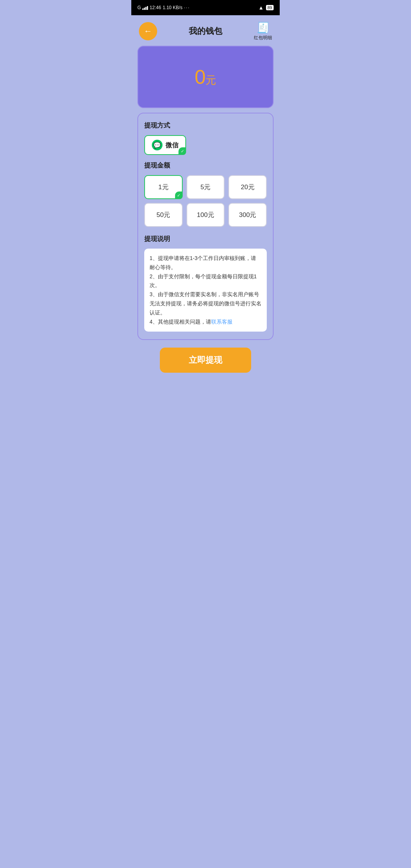 The height and width of the screenshot is (868, 411). What do you see at coordinates (148, 31) in the screenshot?
I see `back-arrow-icon: ←` at bounding box center [148, 31].